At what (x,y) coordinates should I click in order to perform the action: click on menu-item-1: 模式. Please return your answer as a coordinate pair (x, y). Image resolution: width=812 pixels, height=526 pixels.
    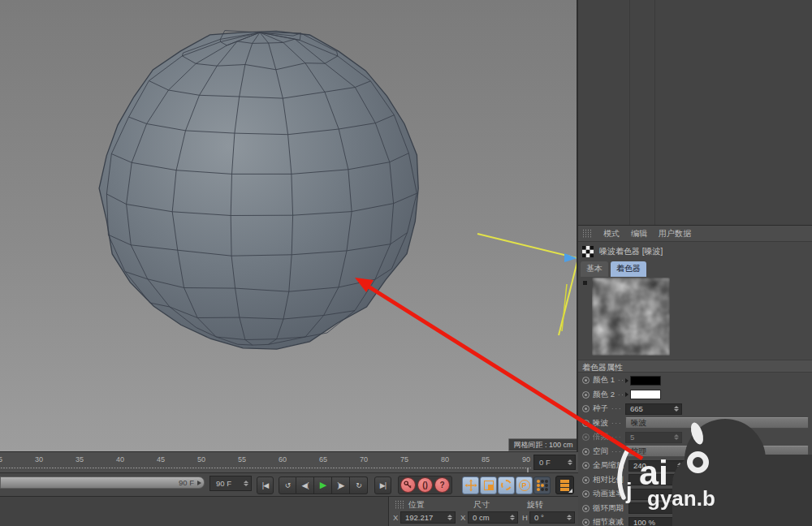
    Looking at the image, I should click on (611, 234).